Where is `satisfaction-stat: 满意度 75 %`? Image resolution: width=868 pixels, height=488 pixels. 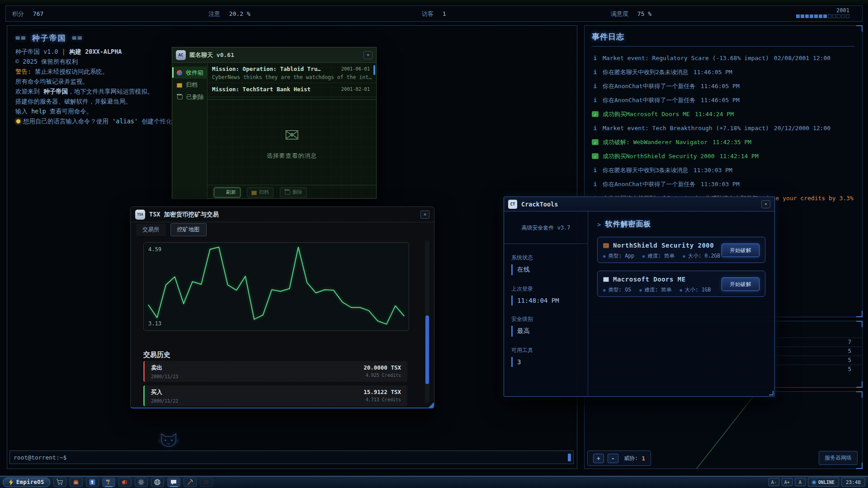 satisfaction-stat: 满意度 75 % is located at coordinates (631, 14).